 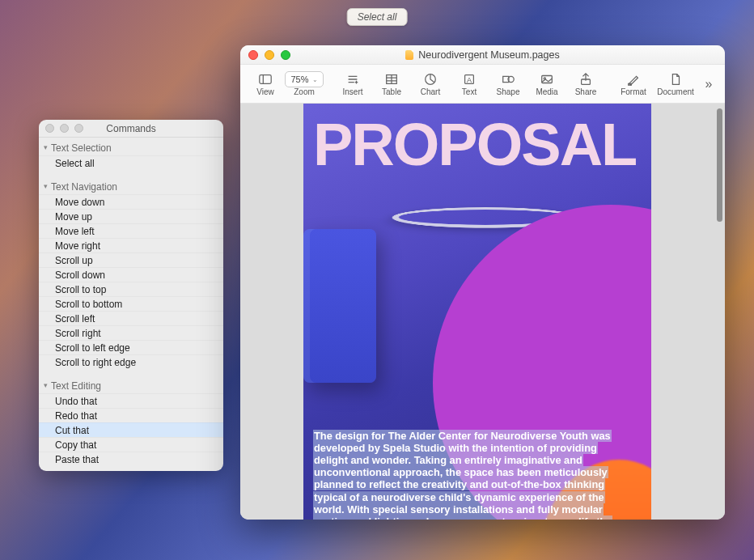 What do you see at coordinates (131, 347) in the screenshot?
I see `command-item: Scroll to left edge` at bounding box center [131, 347].